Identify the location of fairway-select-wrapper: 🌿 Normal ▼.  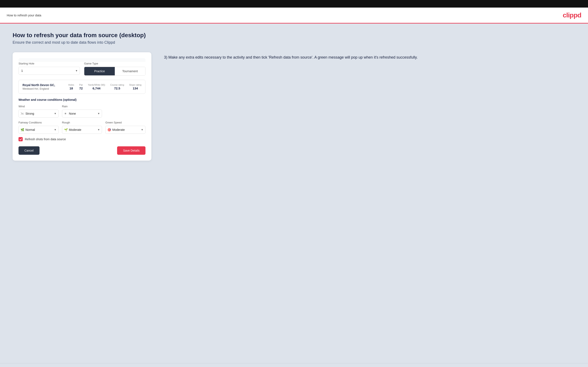
(38, 130).